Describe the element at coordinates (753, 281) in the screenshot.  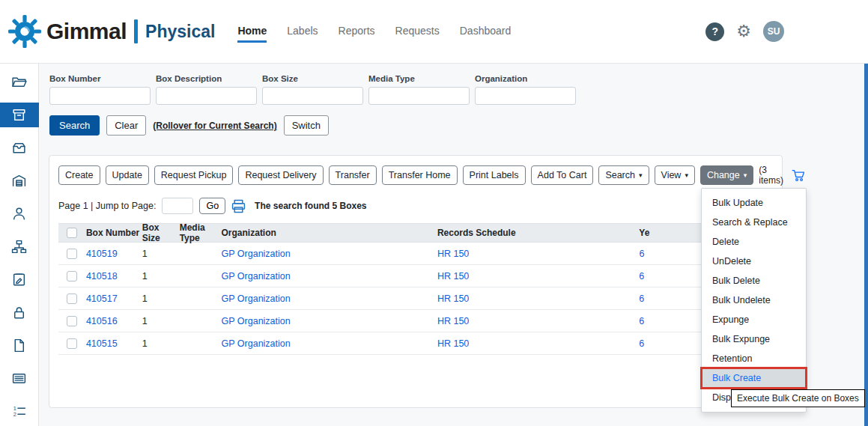
I see `menu-item-bulk-delete: Bulk Delete` at that location.